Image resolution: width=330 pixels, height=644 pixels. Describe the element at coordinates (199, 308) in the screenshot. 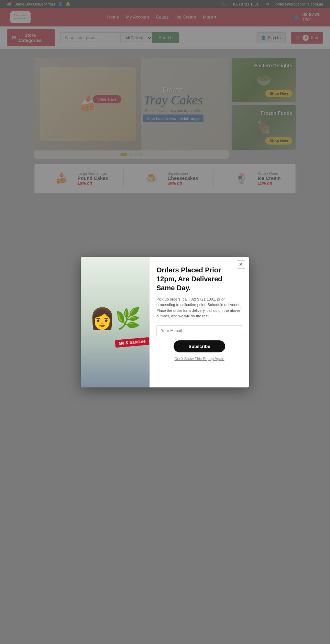

I see `popup-description: Pick up orders: call (02) 9721 1001, pri…` at that location.